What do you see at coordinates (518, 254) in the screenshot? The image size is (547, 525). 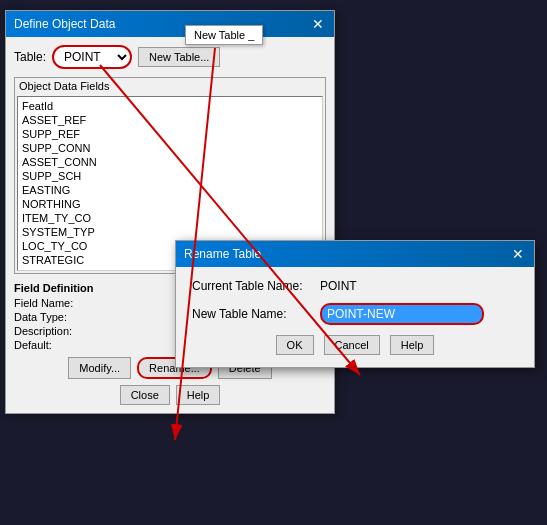 I see `rename-dialog-close-button: ✕` at bounding box center [518, 254].